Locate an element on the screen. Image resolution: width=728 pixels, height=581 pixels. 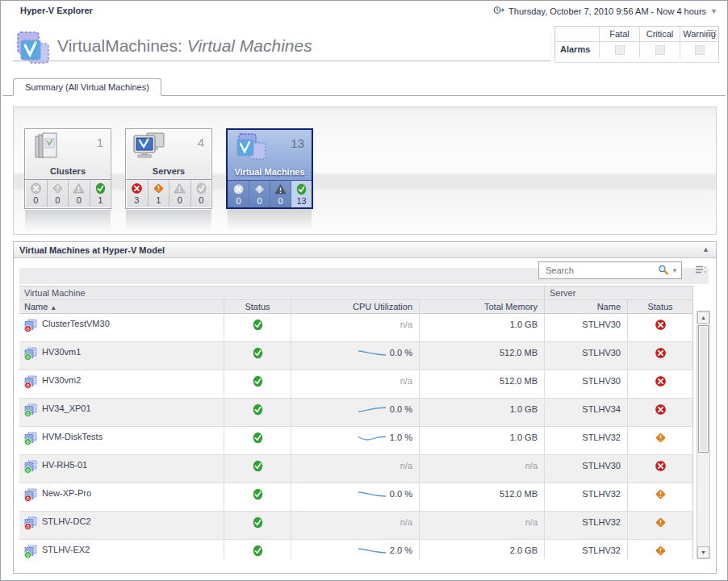
cpu-utilization-cell: 0.0 % is located at coordinates (355, 497).